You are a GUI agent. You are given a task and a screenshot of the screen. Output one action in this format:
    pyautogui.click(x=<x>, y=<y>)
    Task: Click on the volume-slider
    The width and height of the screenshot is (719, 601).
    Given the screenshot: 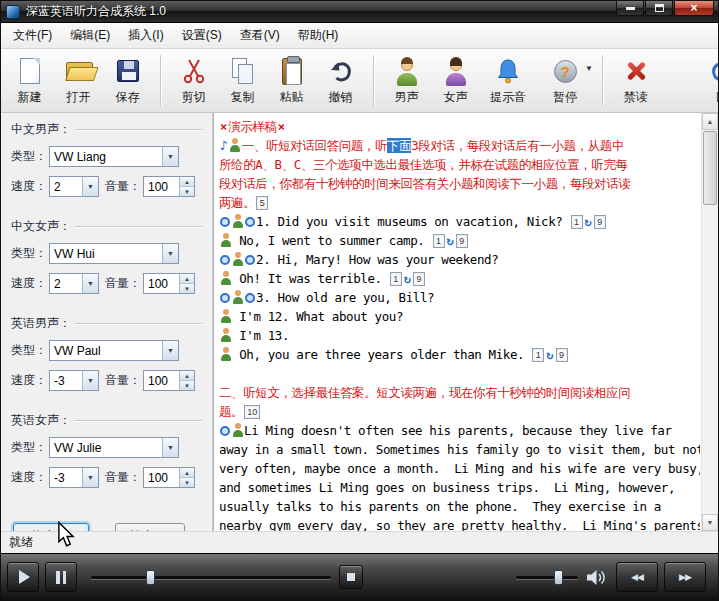 What is the action you would take?
    pyautogui.click(x=547, y=577)
    